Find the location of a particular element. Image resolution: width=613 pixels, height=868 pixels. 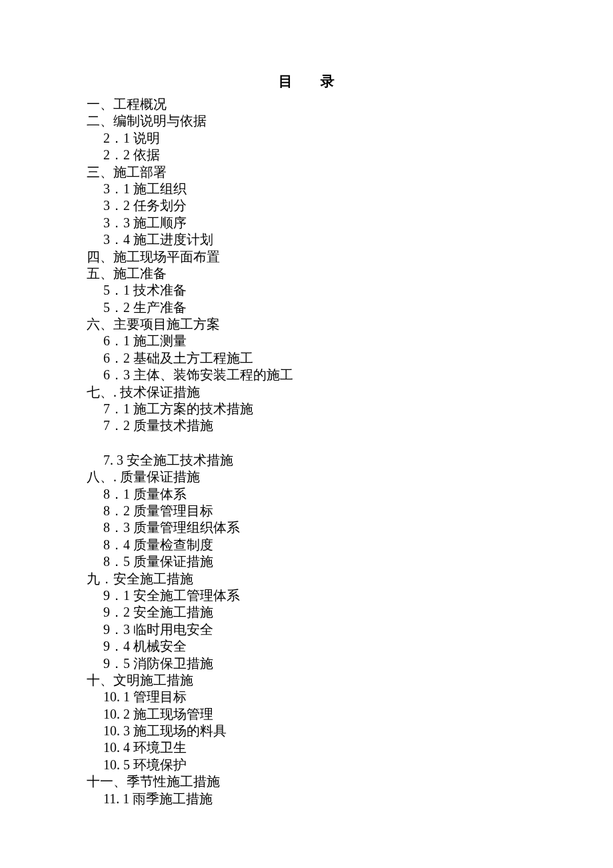

toc-entry: 一、工程概况 is located at coordinates (350, 104).